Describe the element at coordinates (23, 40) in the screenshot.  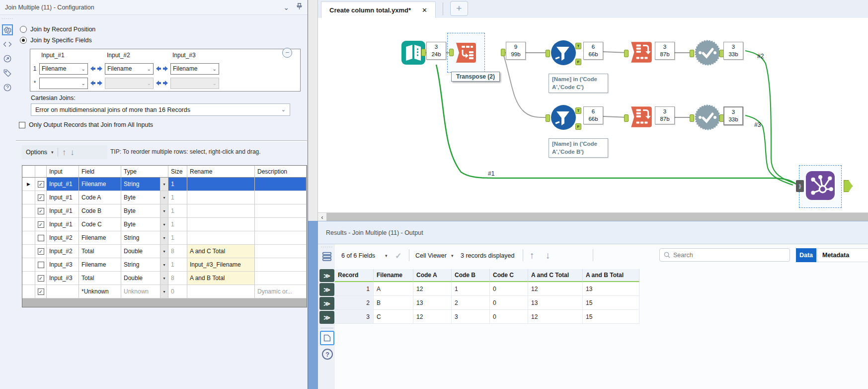
I see `radio-circle-selected-icon` at that location.